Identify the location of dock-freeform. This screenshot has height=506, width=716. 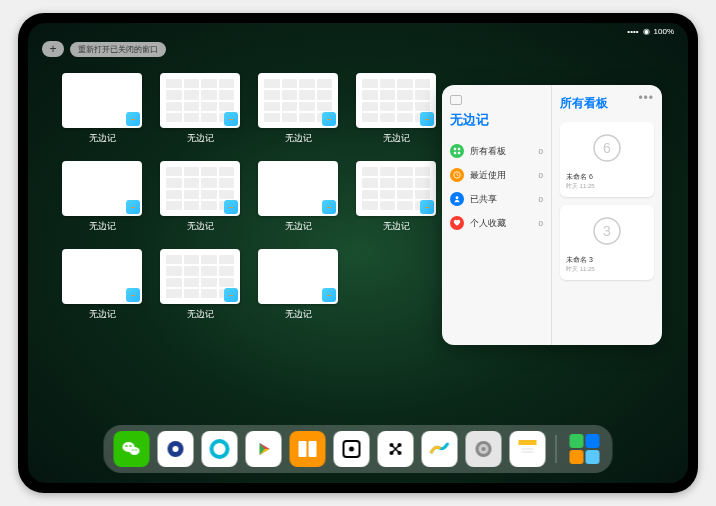
(440, 449).